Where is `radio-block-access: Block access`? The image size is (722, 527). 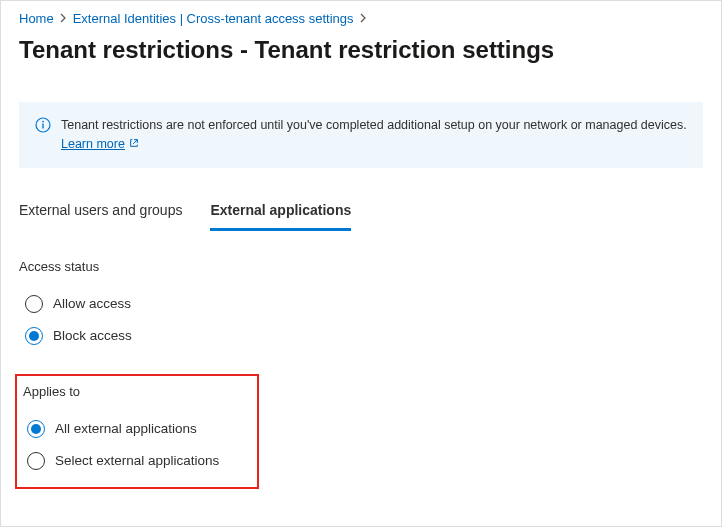 radio-block-access: Block access is located at coordinates (364, 336).